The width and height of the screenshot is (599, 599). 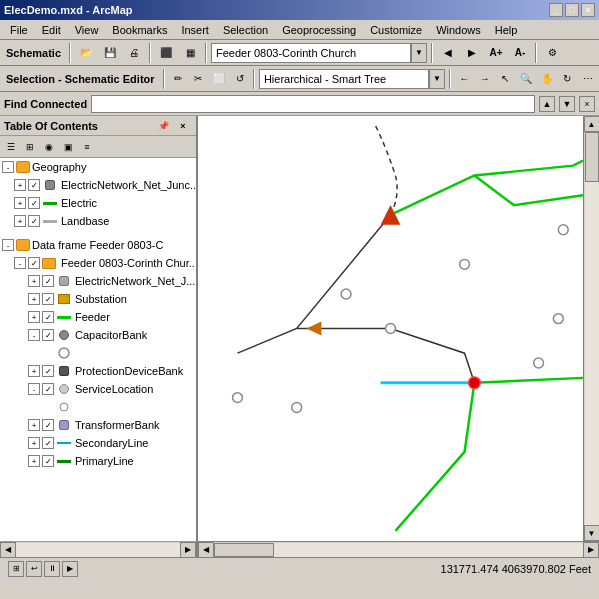 I want to click on status-play-btn: ▶, so click(x=70, y=569).